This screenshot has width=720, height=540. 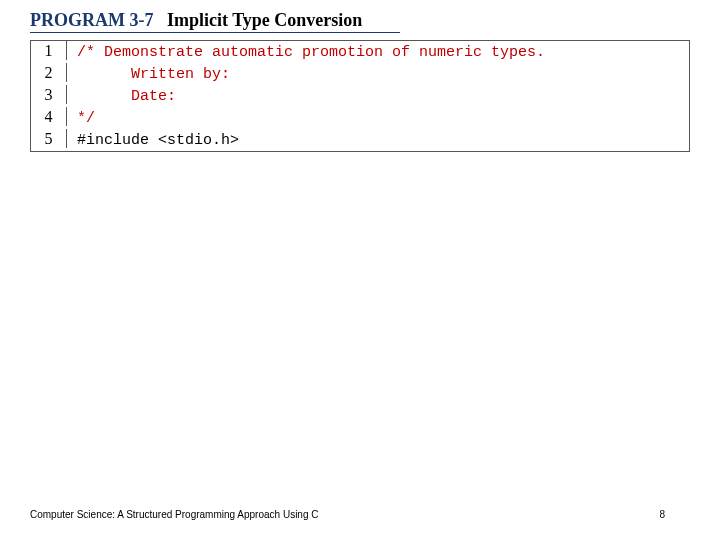 What do you see at coordinates (306, 52) in the screenshot?
I see `code-text: /* Demonstrate automatic promotion of nu…` at bounding box center [306, 52].